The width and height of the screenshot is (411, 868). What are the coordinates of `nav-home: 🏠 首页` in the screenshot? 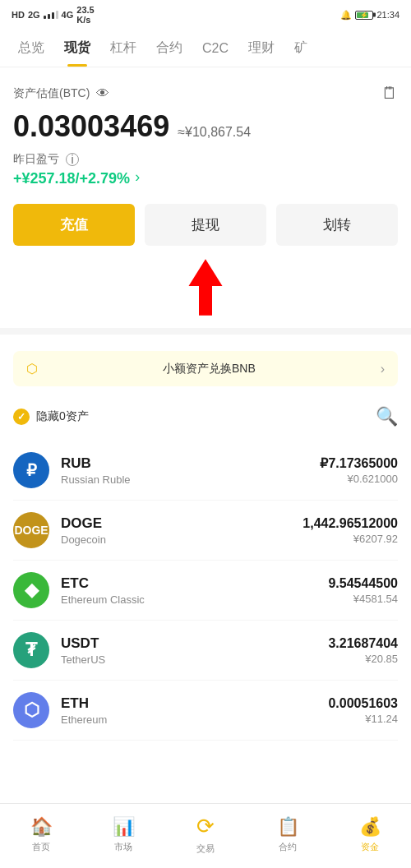 It's located at (41, 835).